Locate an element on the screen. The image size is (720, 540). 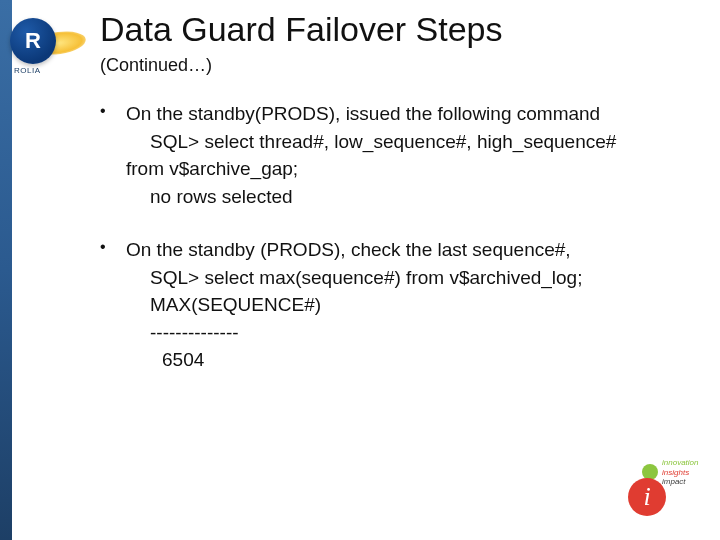
side-stripe is located at coordinates (6, 270).